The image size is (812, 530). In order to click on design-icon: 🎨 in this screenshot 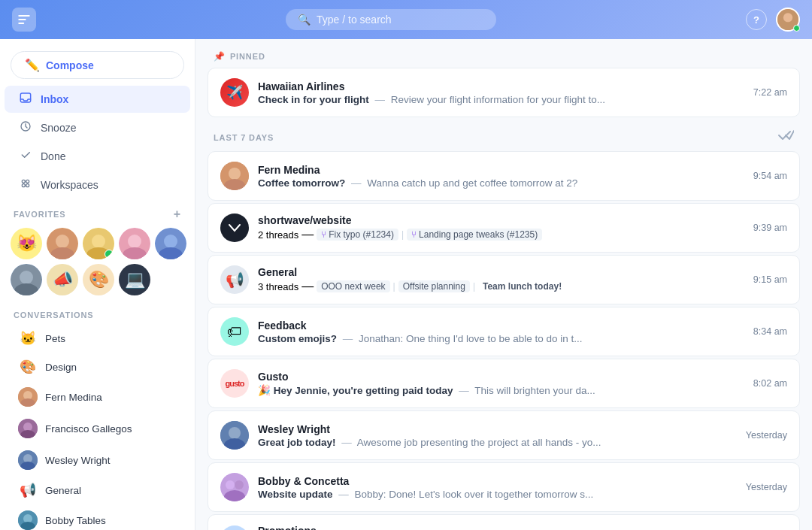, I will do `click(28, 367)`.